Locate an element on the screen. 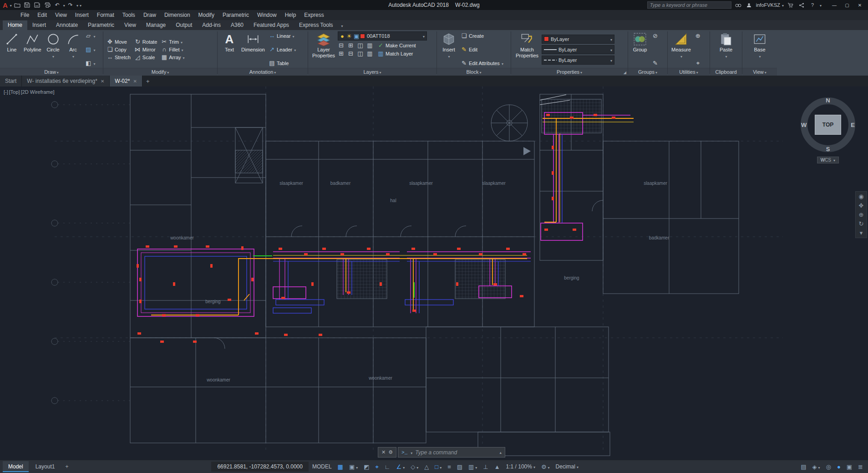 The width and height of the screenshot is (868, 473). arc-tool-button: Arc is located at coordinates (73, 49).